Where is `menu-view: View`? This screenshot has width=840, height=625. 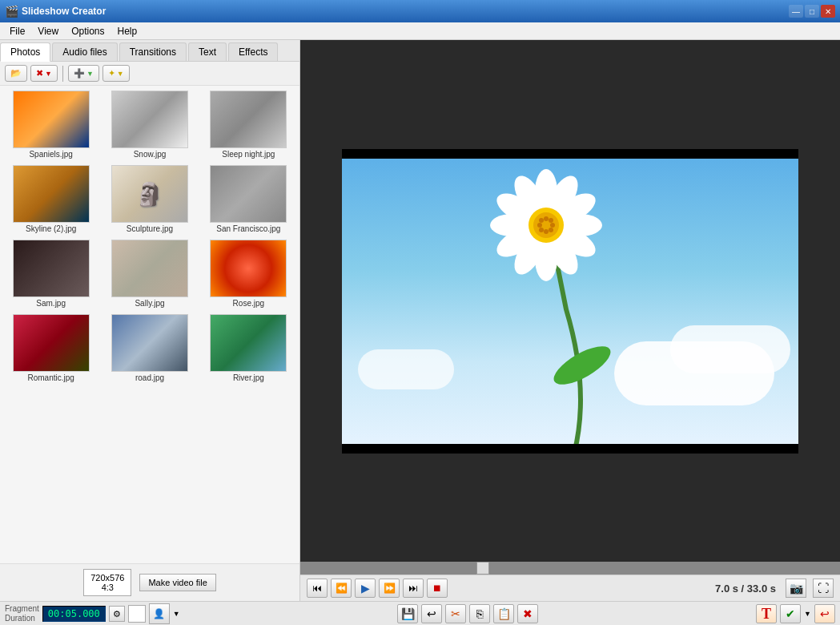 menu-view: View is located at coordinates (48, 31).